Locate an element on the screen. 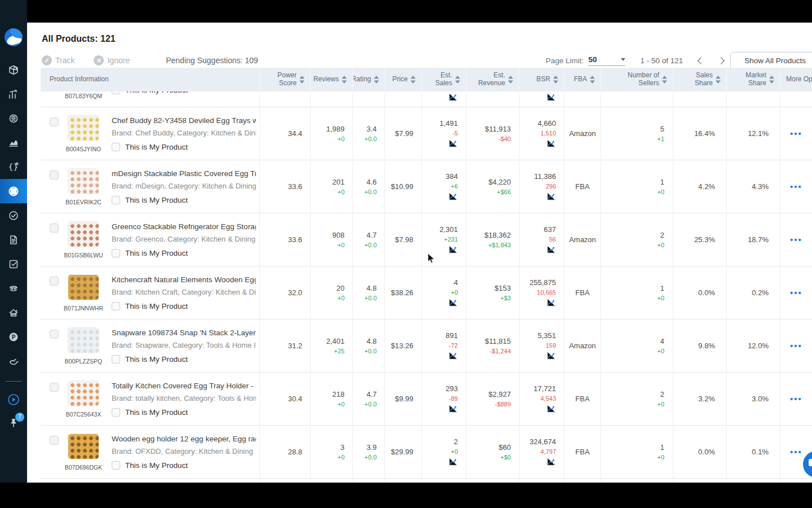 The width and height of the screenshot is (812, 508). column-header-rating: Rating is located at coordinates (369, 80).